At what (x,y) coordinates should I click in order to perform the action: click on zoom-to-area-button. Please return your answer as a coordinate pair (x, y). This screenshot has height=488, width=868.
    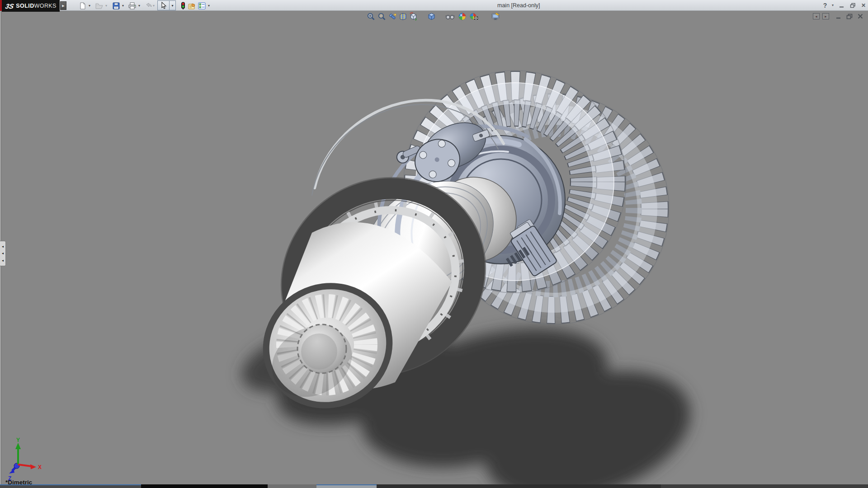
    Looking at the image, I should click on (382, 16).